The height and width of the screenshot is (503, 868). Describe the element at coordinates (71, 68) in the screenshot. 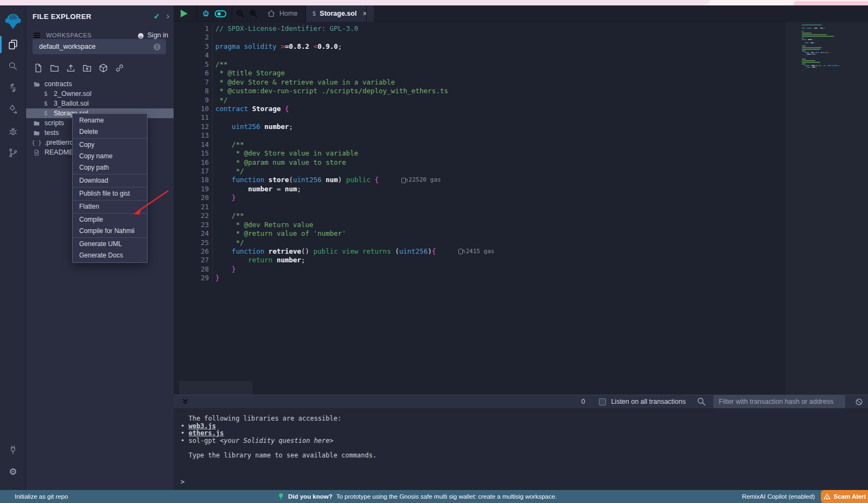

I see `upload-file-icon` at that location.